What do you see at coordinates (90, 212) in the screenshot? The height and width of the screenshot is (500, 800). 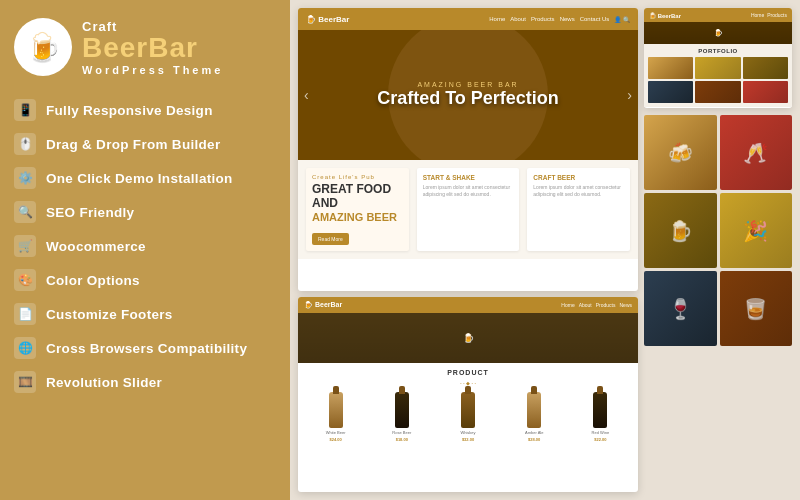 I see `feature-label: SEO Friendly` at bounding box center [90, 212].